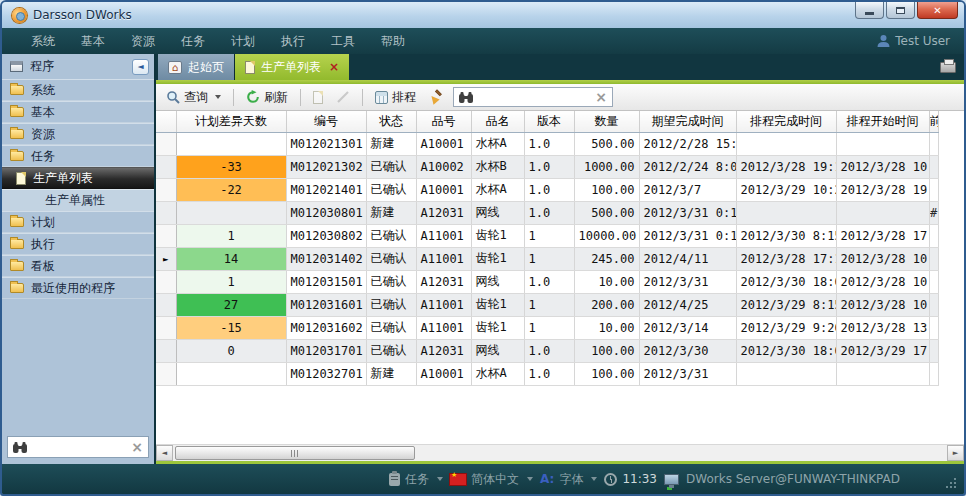 The image size is (966, 496). What do you see at coordinates (326, 212) in the screenshot?
I see `cell: M012030801` at bounding box center [326, 212].